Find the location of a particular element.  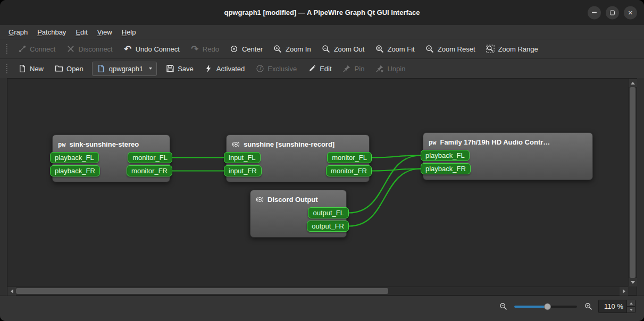

close-button: × is located at coordinates (631, 13).